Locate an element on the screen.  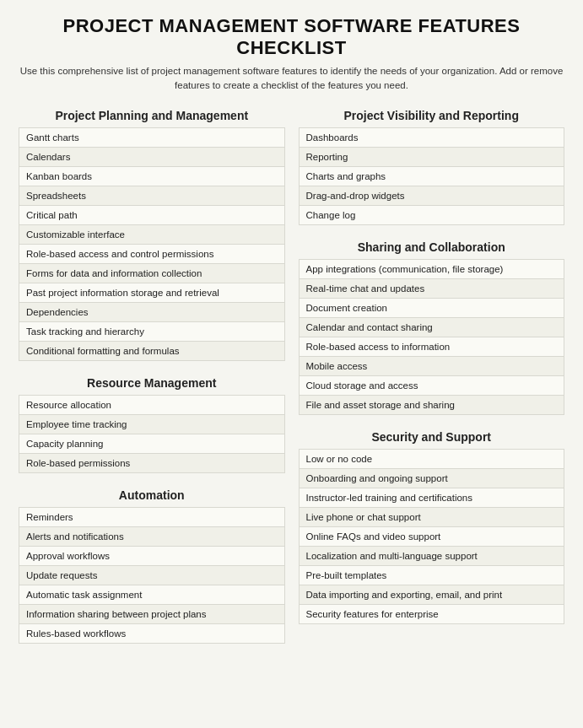
list-item: Gantt charts is located at coordinates (152, 137).